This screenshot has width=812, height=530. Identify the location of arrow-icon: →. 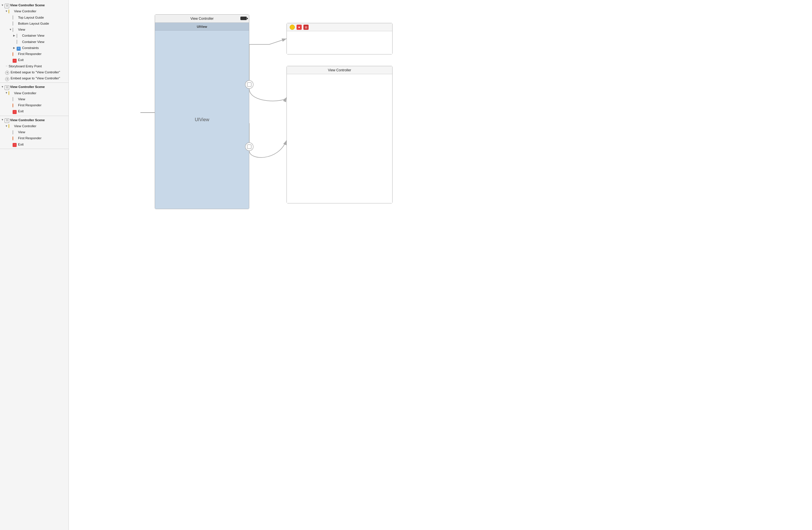
(7, 66).